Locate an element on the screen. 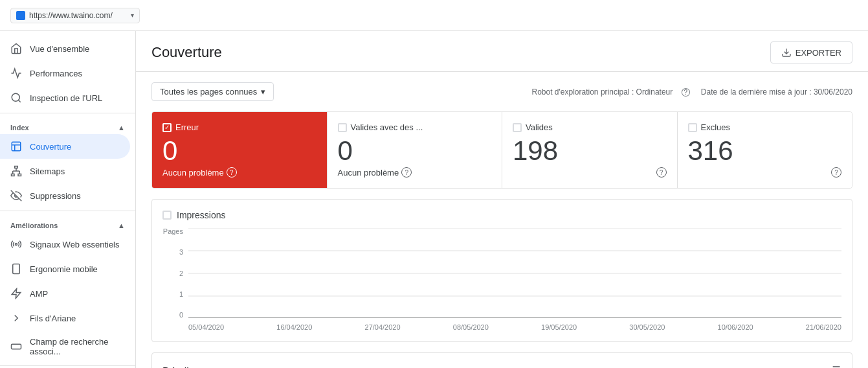 This screenshot has height=368, width=868. export-button: EXPORTER is located at coordinates (812, 52).